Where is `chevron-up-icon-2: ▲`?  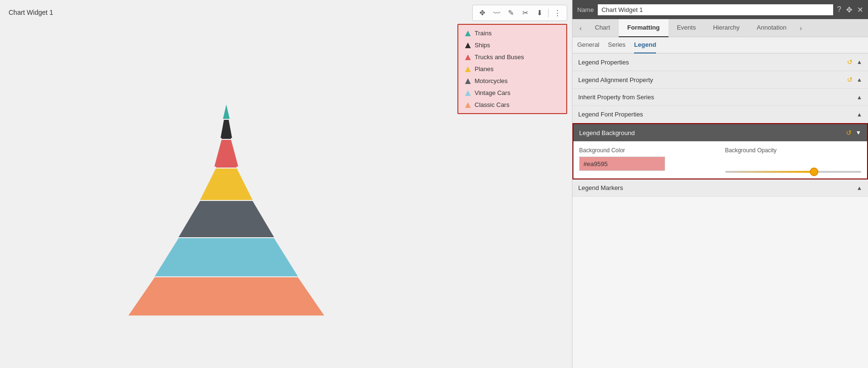
chevron-up-icon-2: ▲ is located at coordinates (859, 80).